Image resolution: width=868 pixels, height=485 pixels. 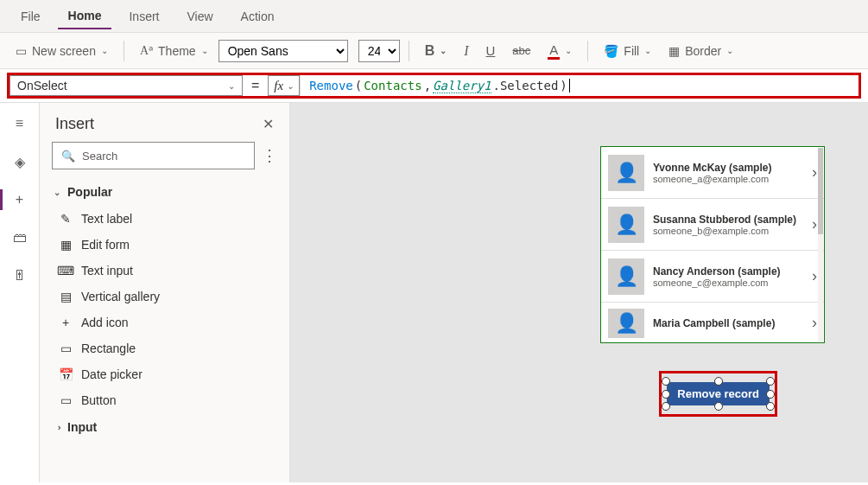 I want to click on item-label: Add icon, so click(x=105, y=322).